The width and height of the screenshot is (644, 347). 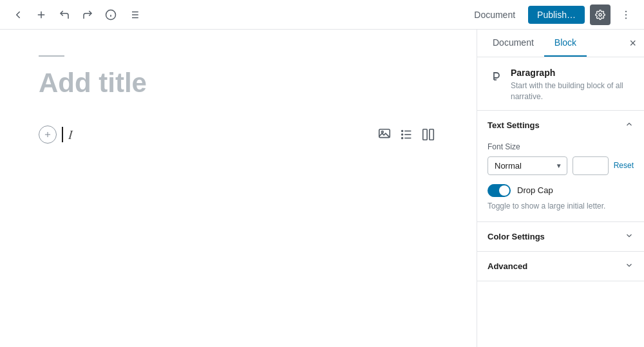 I want to click on info-button, so click(x=111, y=15).